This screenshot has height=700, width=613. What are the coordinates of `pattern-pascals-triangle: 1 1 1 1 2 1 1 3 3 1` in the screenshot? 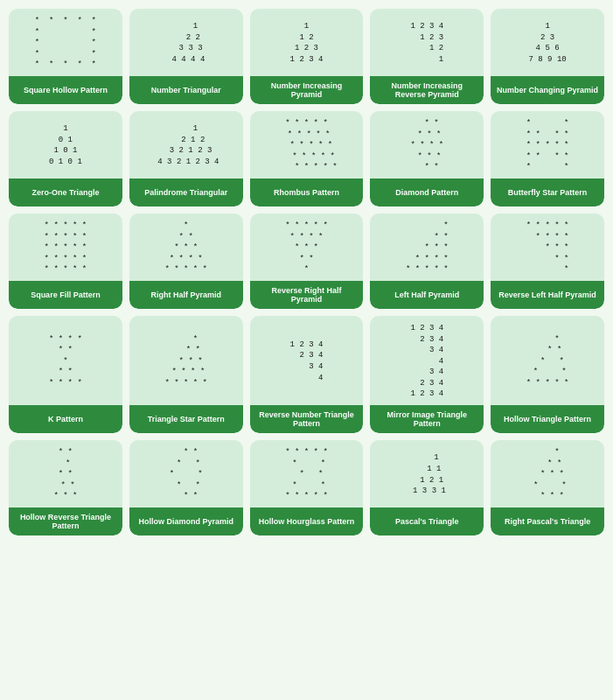 It's located at (427, 474).